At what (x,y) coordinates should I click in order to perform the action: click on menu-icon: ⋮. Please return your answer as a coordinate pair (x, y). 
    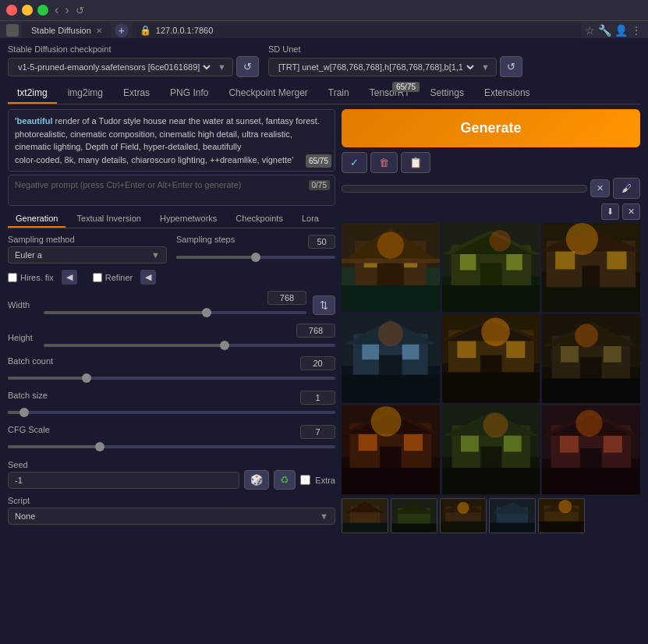
    Looking at the image, I should click on (636, 30).